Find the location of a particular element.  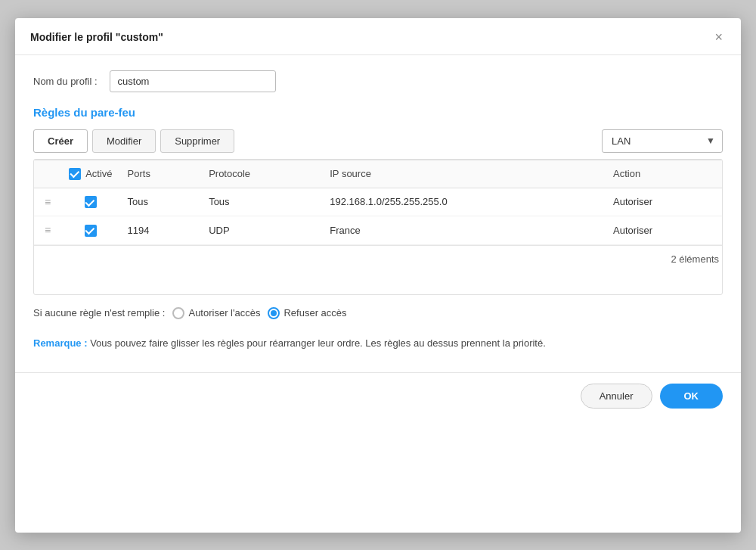

table-row: ≡ 1194 UDP France Autoriser is located at coordinates (378, 231).